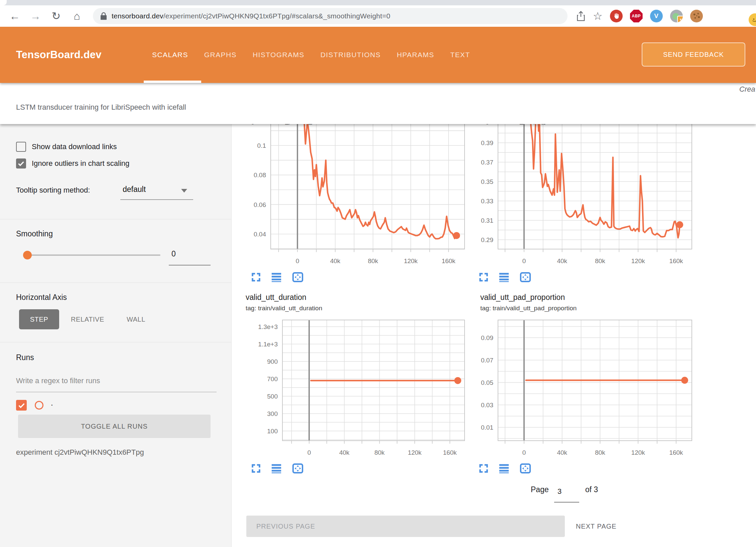 The width and height of the screenshot is (756, 547). What do you see at coordinates (157, 200) in the screenshot?
I see `tooltip-select-underline` at bounding box center [157, 200].